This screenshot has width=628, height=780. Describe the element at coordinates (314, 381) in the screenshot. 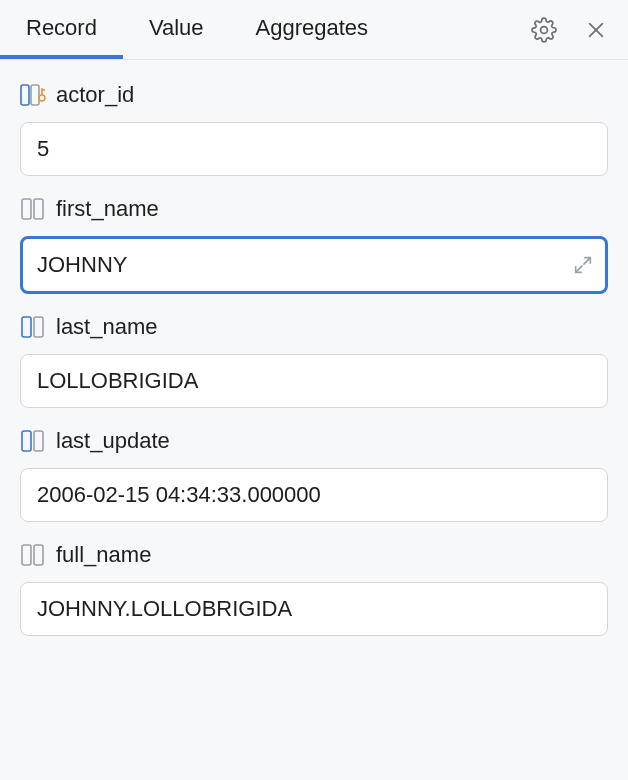

I see `last-name-input` at that location.